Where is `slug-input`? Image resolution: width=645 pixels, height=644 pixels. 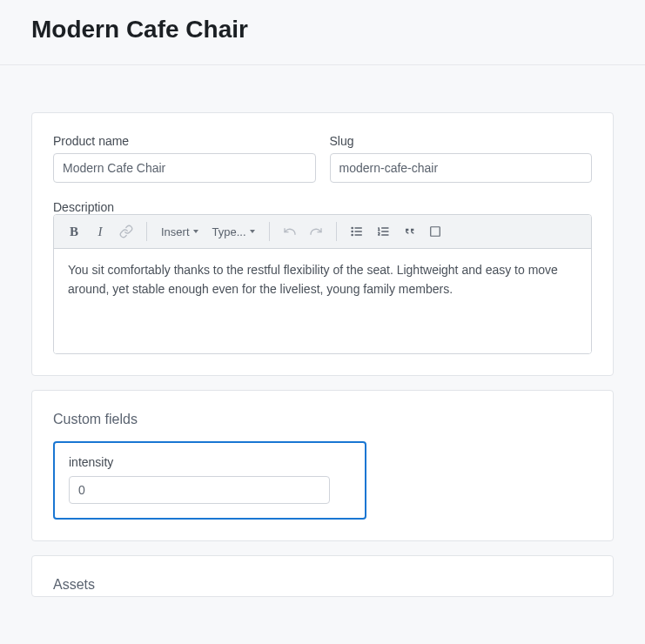 slug-input is located at coordinates (461, 168).